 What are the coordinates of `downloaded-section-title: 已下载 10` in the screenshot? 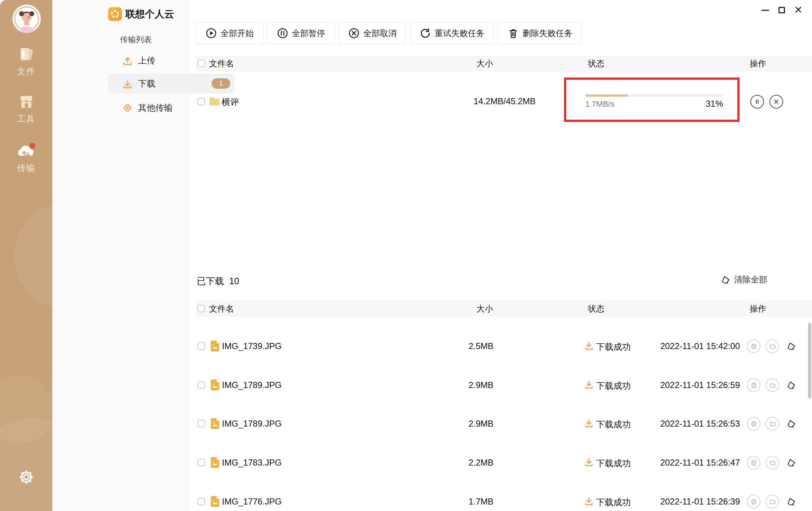 It's located at (218, 281).